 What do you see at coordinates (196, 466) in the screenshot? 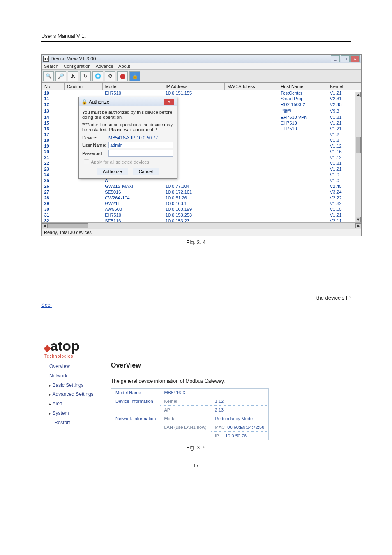
I see `page-number: 17` at bounding box center [196, 466].